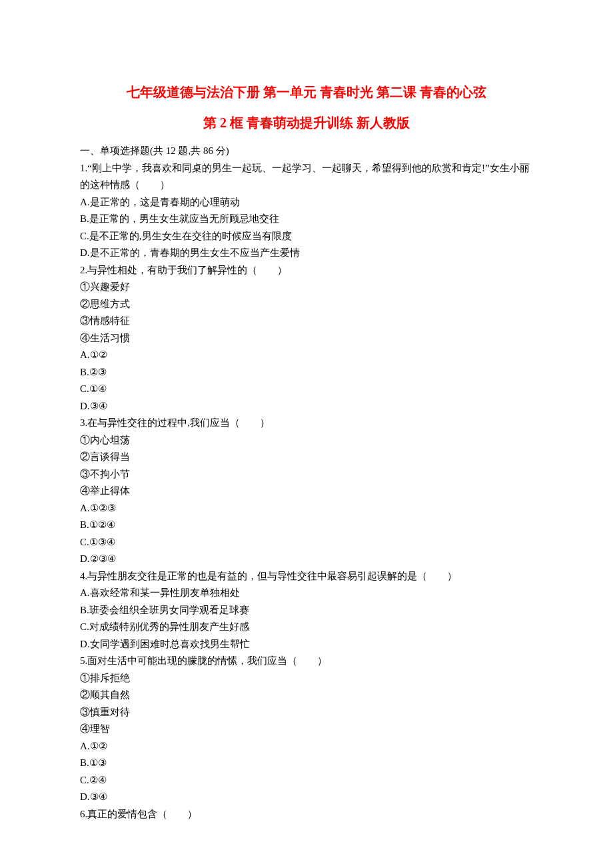  What do you see at coordinates (306, 525) in the screenshot?
I see `question-option: B.①②④` at bounding box center [306, 525].